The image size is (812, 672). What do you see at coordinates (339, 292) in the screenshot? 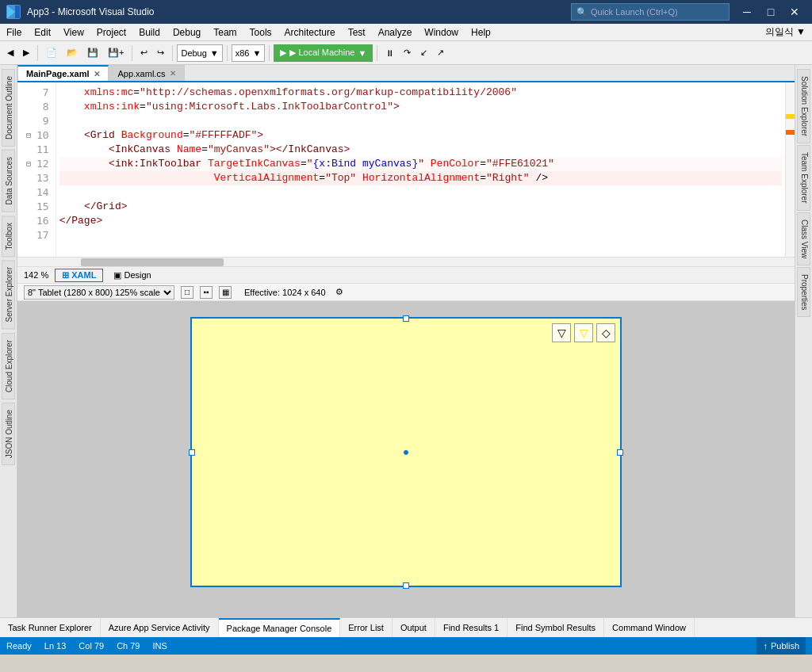
I see `settings-icon: ⚙` at bounding box center [339, 292].